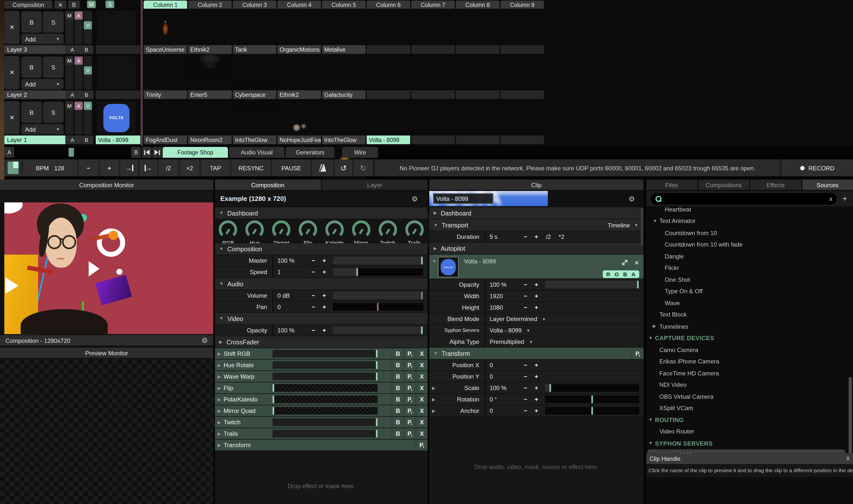 The width and height of the screenshot is (853, 504). What do you see at coordinates (750, 256) in the screenshot?
I see `source-item-dangle: Dangle` at bounding box center [750, 256].